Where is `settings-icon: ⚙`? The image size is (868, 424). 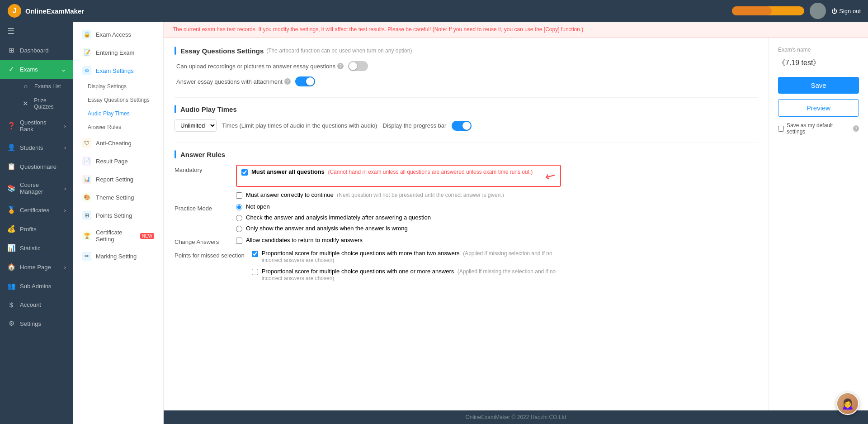 settings-icon: ⚙ is located at coordinates (11, 324).